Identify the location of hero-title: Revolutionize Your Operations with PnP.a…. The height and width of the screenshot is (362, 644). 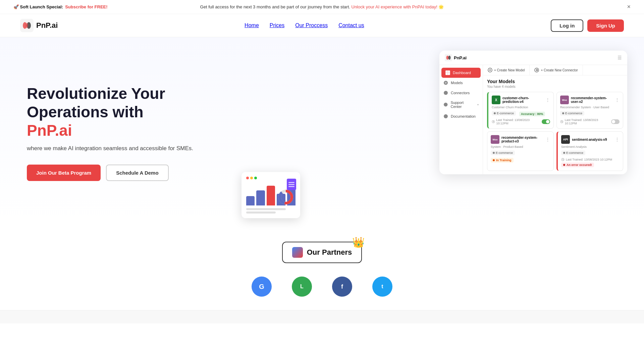
(127, 112).